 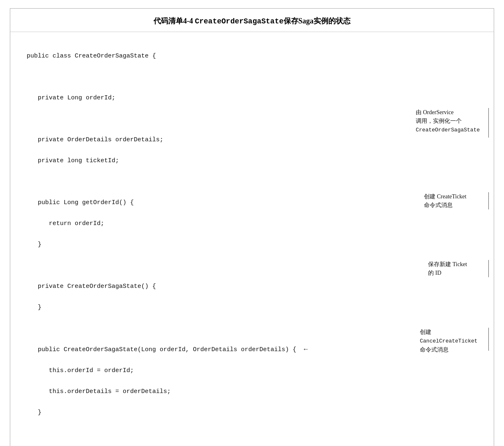 What do you see at coordinates (254, 371) in the screenshot?
I see `code-line-16: this.orderId = orderId;` at bounding box center [254, 371].